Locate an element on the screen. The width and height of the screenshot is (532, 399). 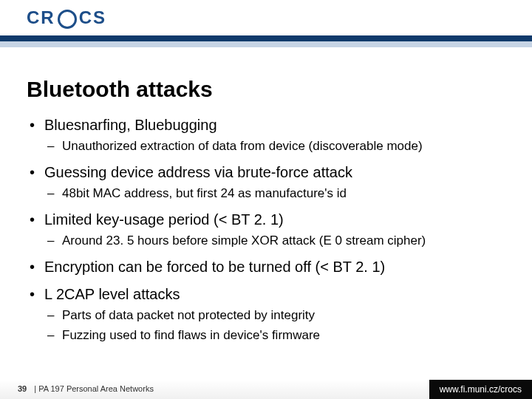
sub-list-item: Fuzzing used to find flaws in device's f… is located at coordinates (278, 335).